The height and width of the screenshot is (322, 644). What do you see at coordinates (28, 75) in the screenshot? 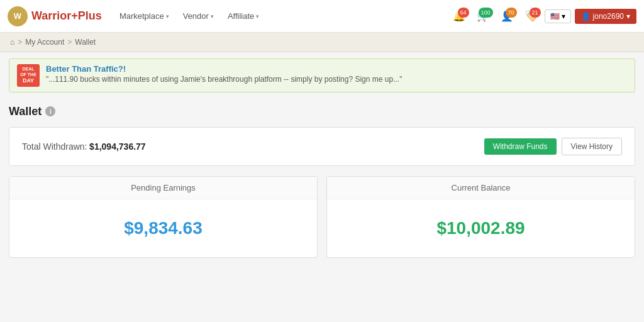
I see `deal-of-day-badge: DEAL OF THE DAY` at bounding box center [28, 75].